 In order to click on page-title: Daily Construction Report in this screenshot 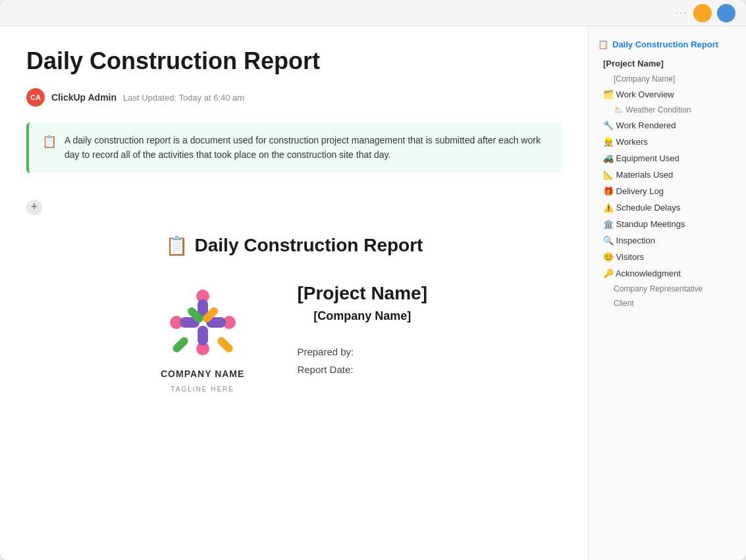, I will do `click(294, 61)`.